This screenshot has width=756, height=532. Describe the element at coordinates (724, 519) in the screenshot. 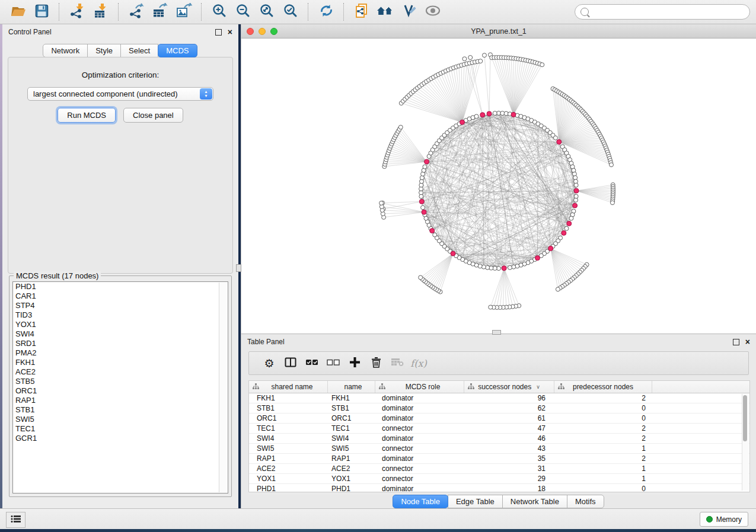

I see `memory-button: Memory` at that location.